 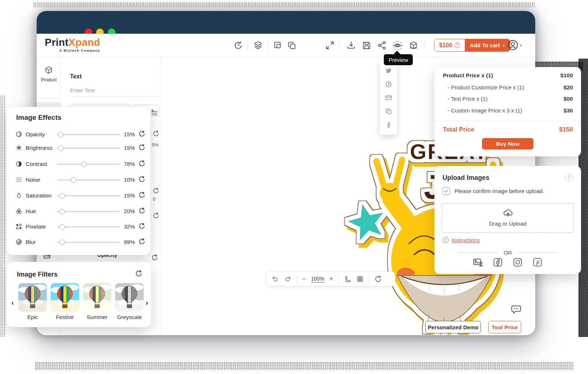 I want to click on filter-label: Festive, so click(x=65, y=317).